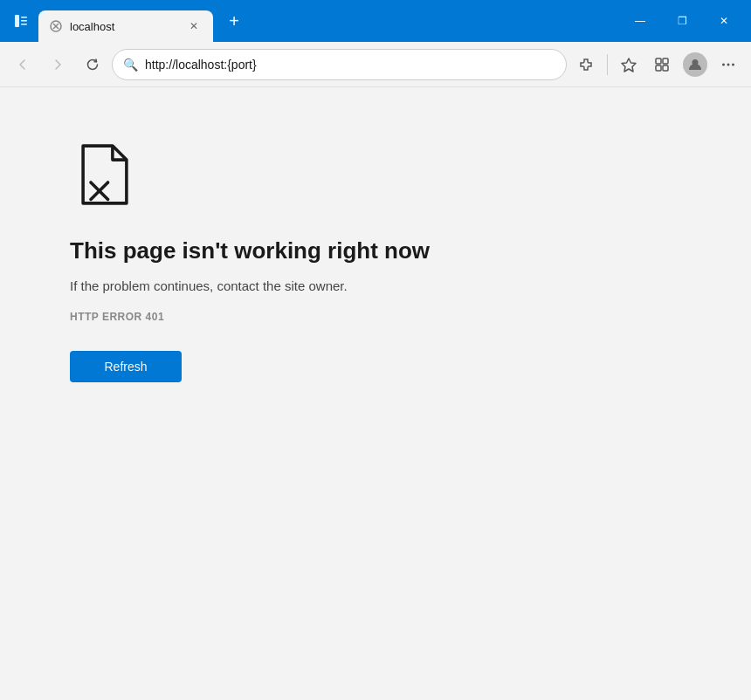  What do you see at coordinates (23, 65) in the screenshot?
I see `back-button` at bounding box center [23, 65].